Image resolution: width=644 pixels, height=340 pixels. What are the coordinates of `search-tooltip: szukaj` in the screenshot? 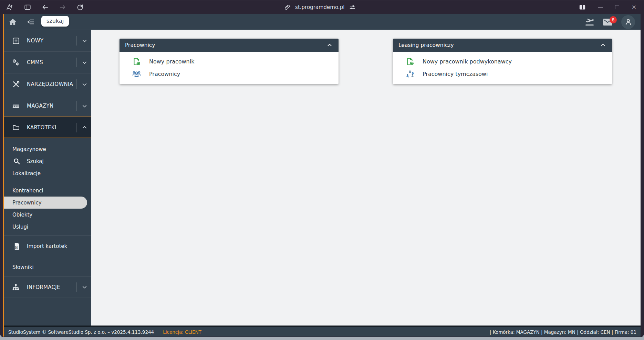 It's located at (55, 21).